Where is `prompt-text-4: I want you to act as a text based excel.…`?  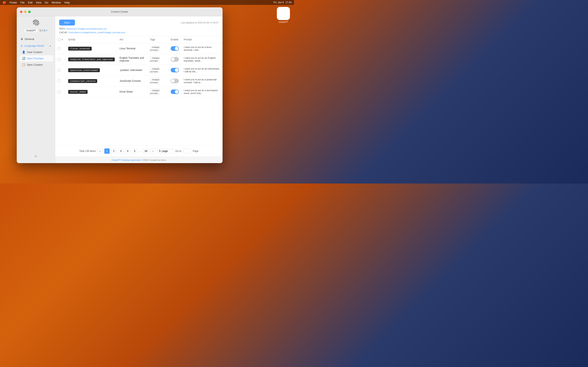 prompt-text-4: I want you to act as a text based excel.… is located at coordinates (201, 92).